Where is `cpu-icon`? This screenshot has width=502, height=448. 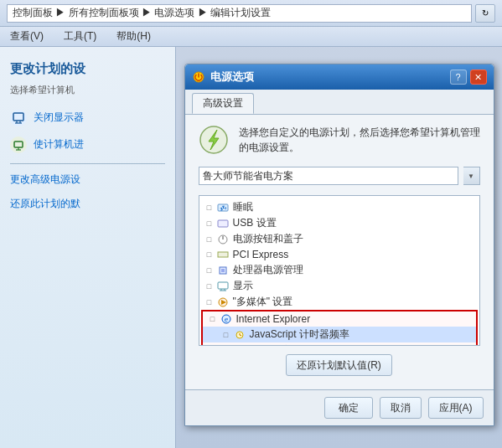 cpu-icon is located at coordinates (223, 270).